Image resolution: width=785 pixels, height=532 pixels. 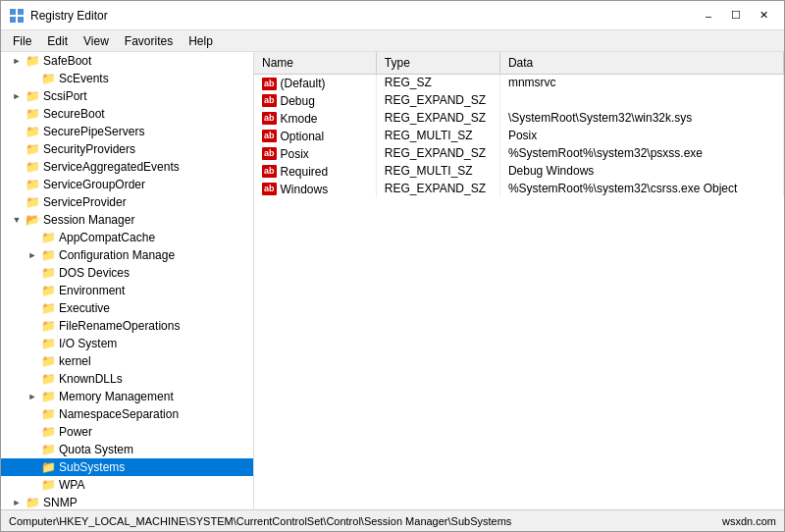 I want to click on tree-item-knowndlls: 📁 KnownDLLs, so click(x=128, y=379).